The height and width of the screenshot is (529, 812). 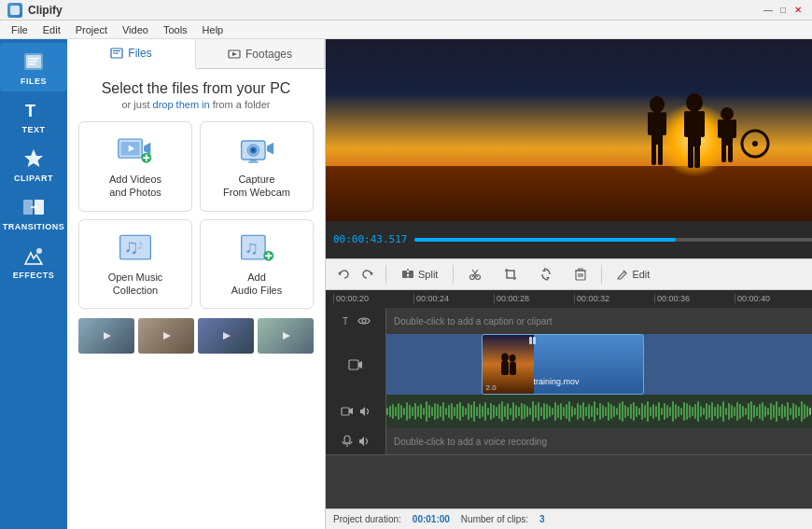 What do you see at coordinates (364, 321) in the screenshot?
I see `caption-eye-icon` at bounding box center [364, 321].